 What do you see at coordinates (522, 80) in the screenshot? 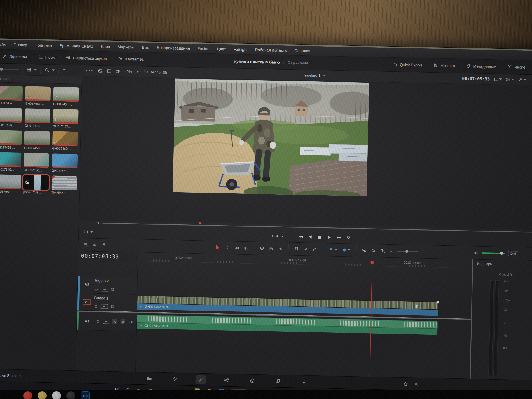
I see `enhance-mode-dropdown` at bounding box center [522, 80].